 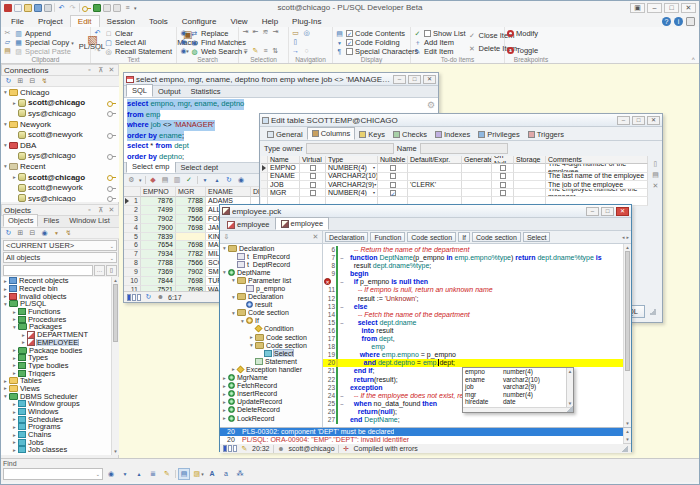 I want to click on outdent-icon, so click(x=256, y=32).